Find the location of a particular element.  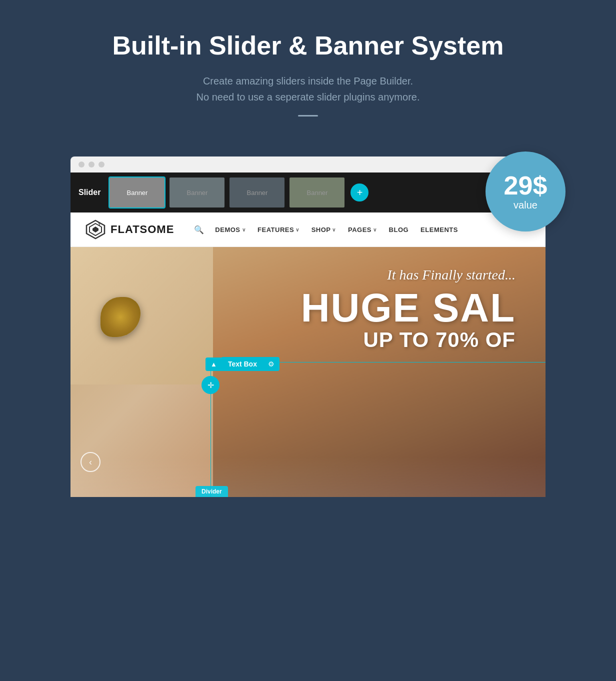

badge-price: 29$ is located at coordinates (526, 186).